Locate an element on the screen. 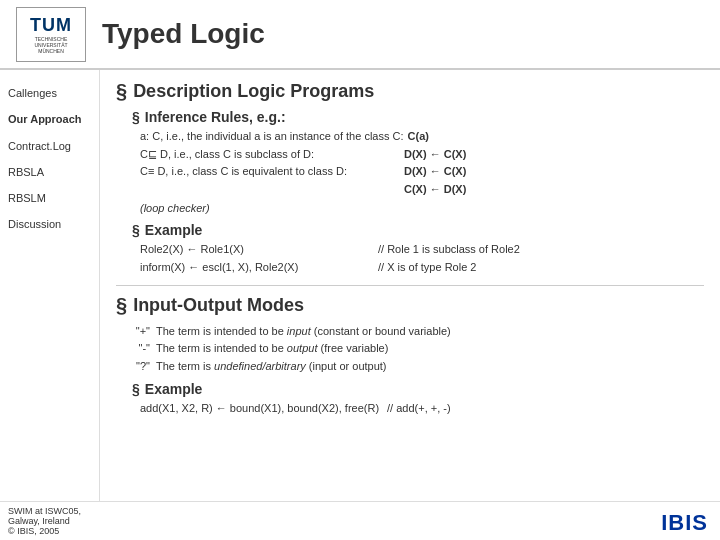  sidebar-item-discussion: Discussion is located at coordinates (50, 224).